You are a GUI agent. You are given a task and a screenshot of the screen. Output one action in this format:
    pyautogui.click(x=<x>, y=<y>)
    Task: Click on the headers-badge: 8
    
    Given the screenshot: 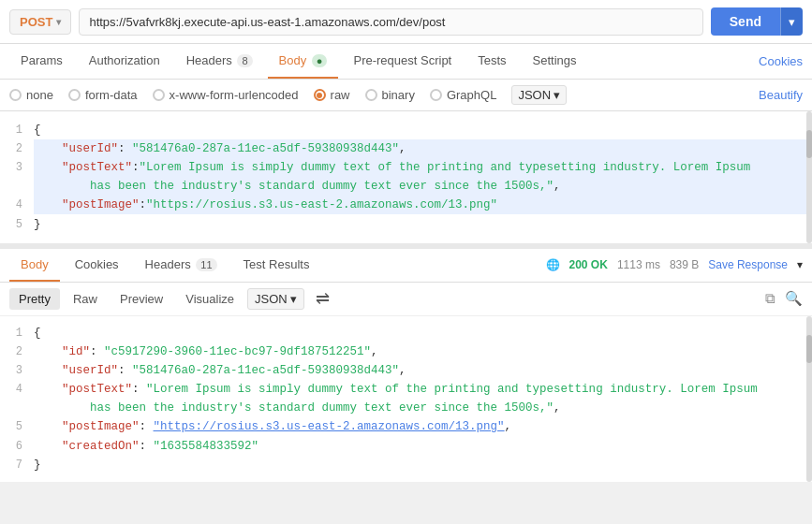 What is the action you would take?
    pyautogui.click(x=244, y=61)
    